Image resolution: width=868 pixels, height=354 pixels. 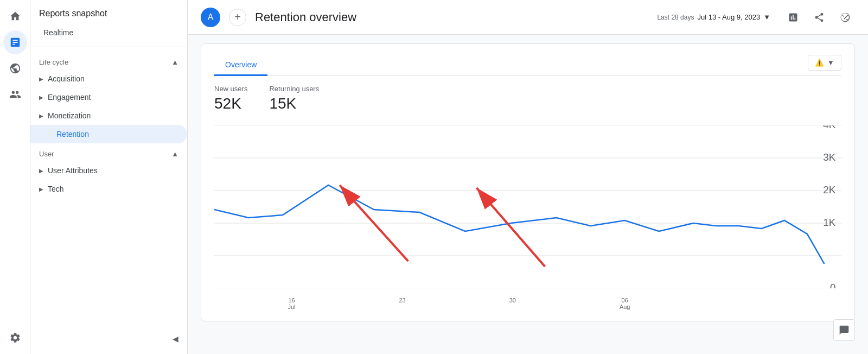 What do you see at coordinates (793, 17) in the screenshot?
I see `chart-type-btn` at bounding box center [793, 17].